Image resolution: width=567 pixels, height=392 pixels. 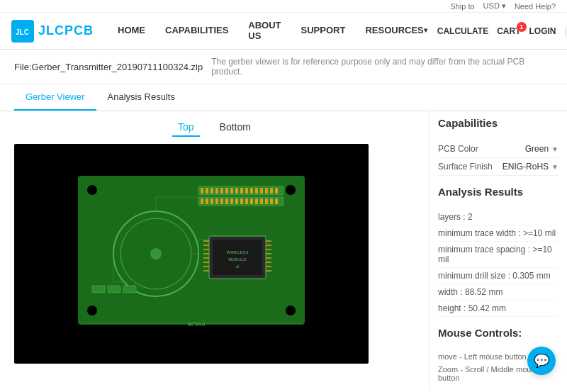 What do you see at coordinates (196, 325) in the screenshot?
I see `svg-text: 80°24.0` at bounding box center [196, 325].